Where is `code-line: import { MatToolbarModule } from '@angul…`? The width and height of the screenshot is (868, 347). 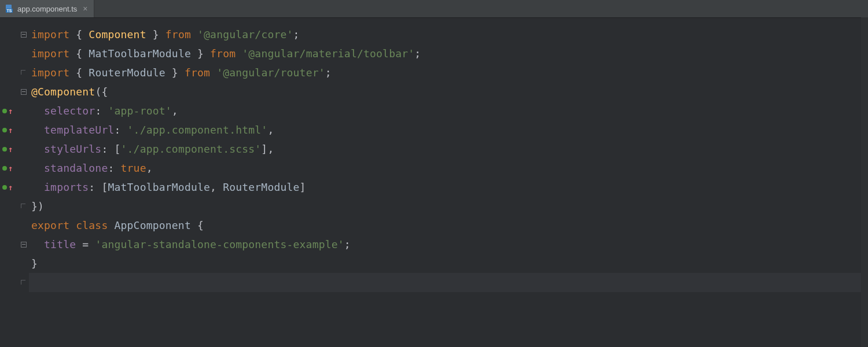 code-line: import { MatToolbarModule } from '@angul… is located at coordinates (448, 53).